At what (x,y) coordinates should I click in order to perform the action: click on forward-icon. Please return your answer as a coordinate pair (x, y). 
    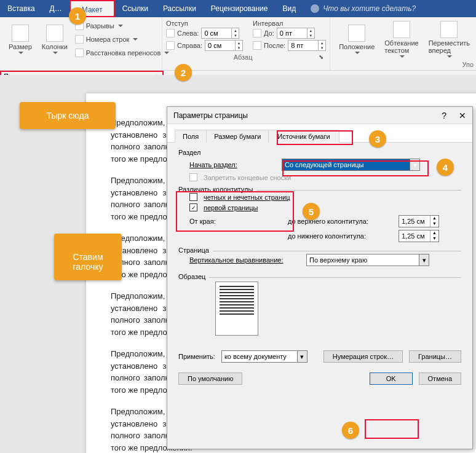
    Looking at the image, I should click on (449, 30).